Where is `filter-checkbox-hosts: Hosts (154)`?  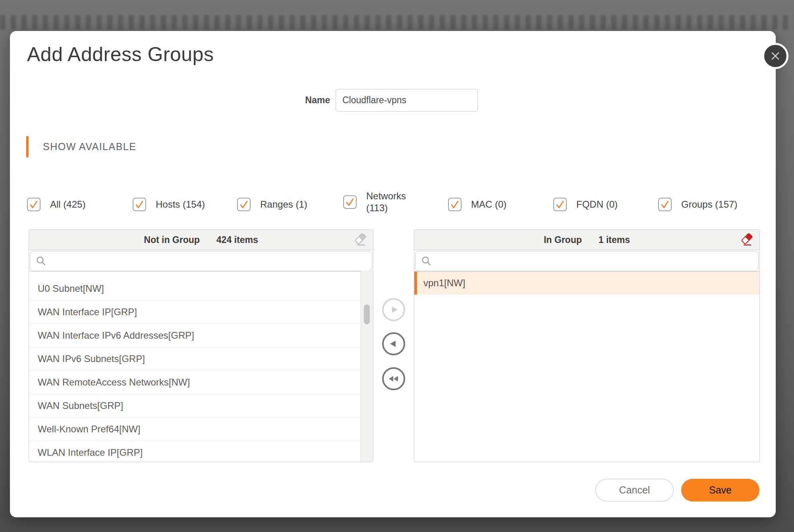 filter-checkbox-hosts: Hosts (154) is located at coordinates (169, 204).